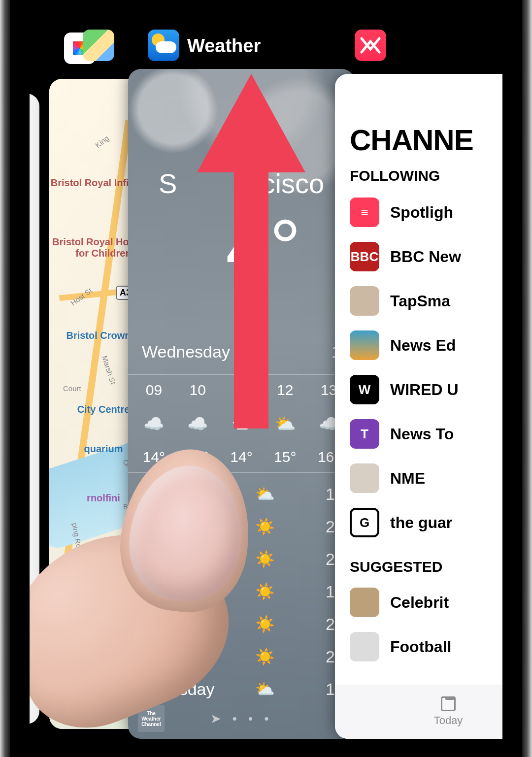 The image size is (532, 757). I want to click on hourly-forecast: 09☁️14°10☁️14°11🌥14°12⛅15°13☁️16°, so click(241, 424).